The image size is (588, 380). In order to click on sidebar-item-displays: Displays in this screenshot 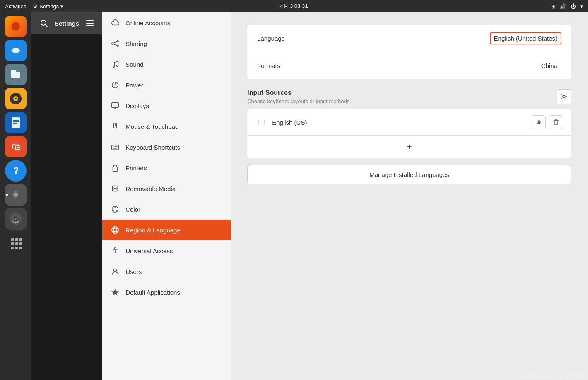, I will do `click(166, 106)`.